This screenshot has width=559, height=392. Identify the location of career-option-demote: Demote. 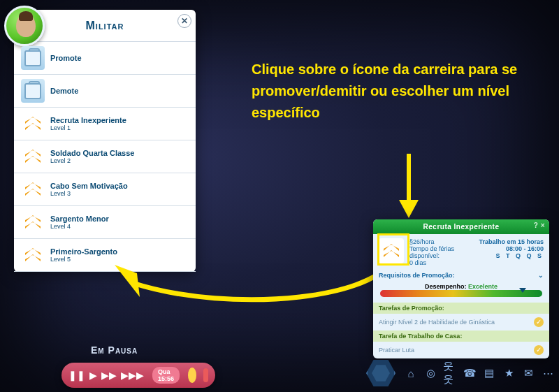
(105, 91).